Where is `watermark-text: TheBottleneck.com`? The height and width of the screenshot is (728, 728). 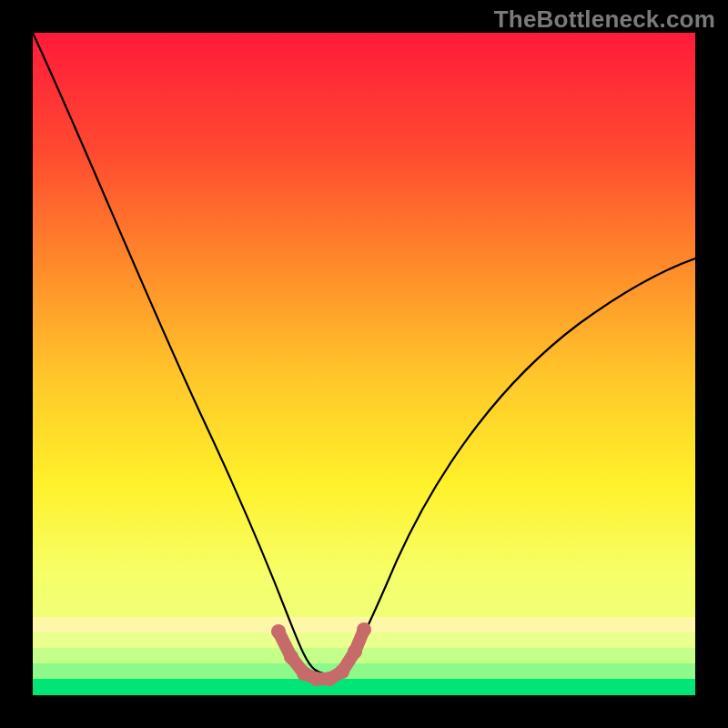
watermark-text: TheBottleneck.com is located at coordinates (604, 20).